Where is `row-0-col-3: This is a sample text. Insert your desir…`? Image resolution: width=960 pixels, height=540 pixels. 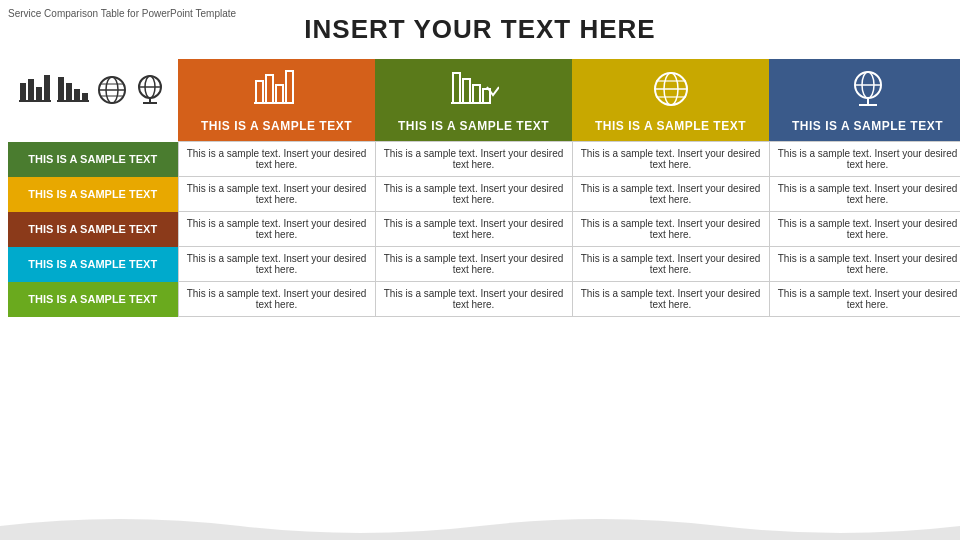
row-0-col-3: This is a sample text. Insert your desir… is located at coordinates (864, 160).